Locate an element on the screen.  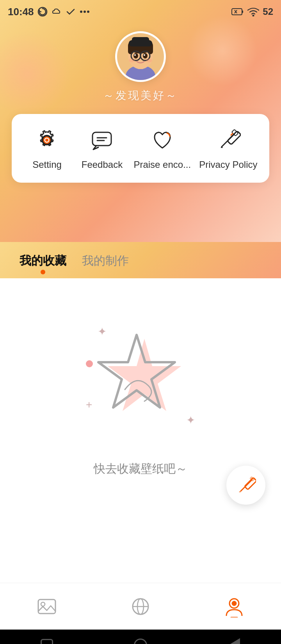
android-recent is located at coordinates (47, 640).